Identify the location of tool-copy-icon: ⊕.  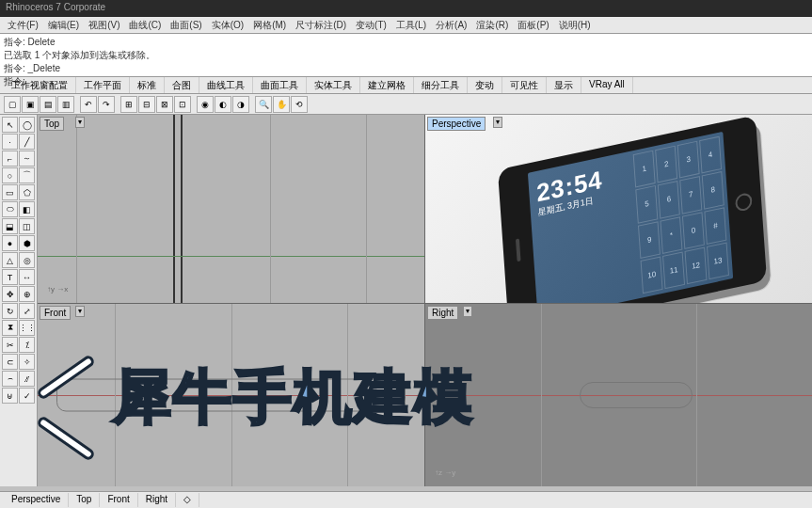
(26, 294).